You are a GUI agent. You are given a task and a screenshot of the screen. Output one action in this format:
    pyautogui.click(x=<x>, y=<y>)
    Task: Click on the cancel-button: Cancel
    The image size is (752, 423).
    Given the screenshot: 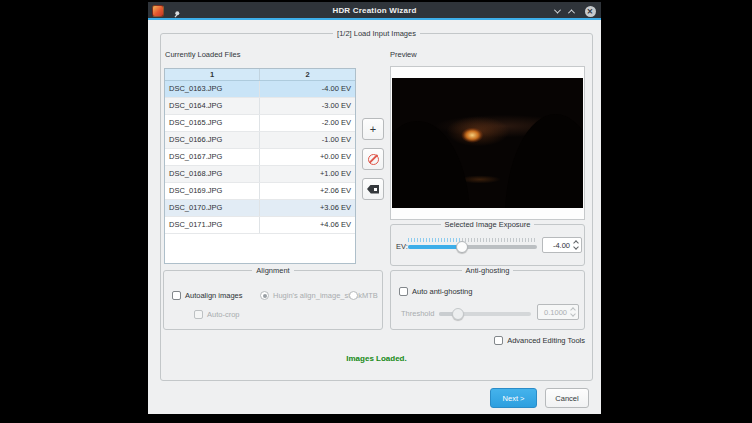 What is the action you would take?
    pyautogui.click(x=567, y=398)
    